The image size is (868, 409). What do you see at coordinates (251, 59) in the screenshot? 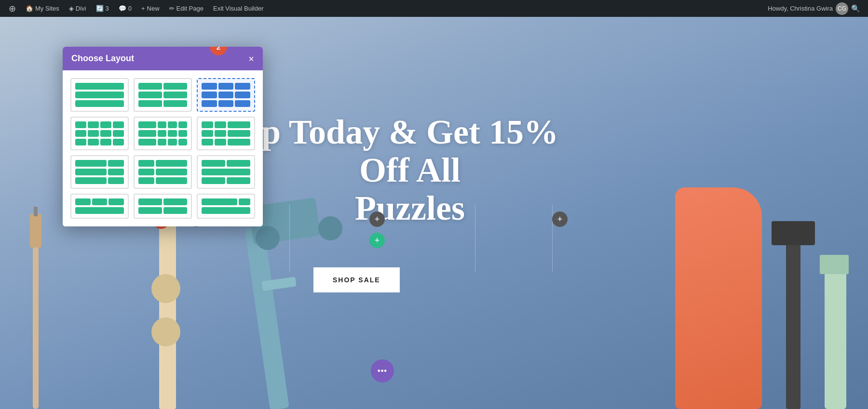
I see `modal-close-btn: ×` at bounding box center [251, 59].